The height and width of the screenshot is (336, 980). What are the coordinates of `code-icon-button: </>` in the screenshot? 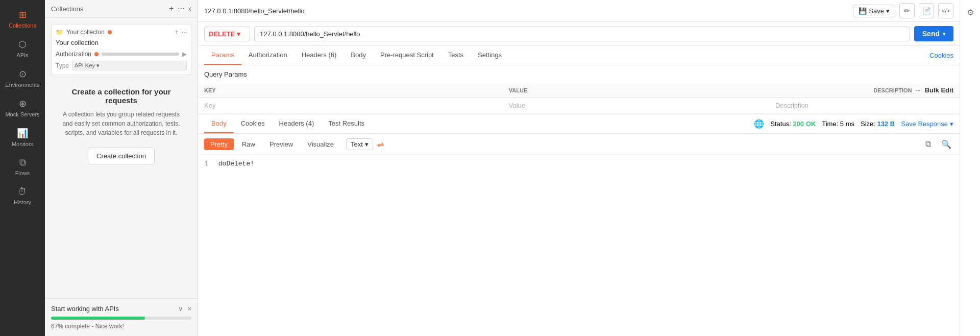 It's located at (946, 11).